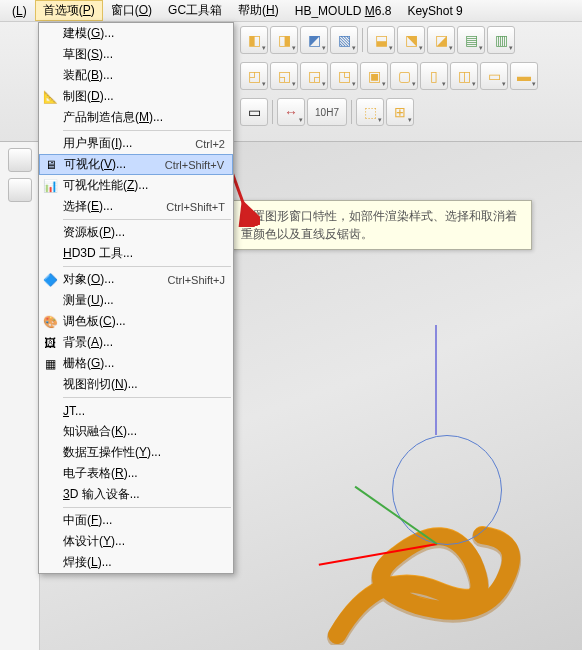 This screenshot has height=650, width=582. I want to click on tb-b3: ◲▾, so click(314, 76).